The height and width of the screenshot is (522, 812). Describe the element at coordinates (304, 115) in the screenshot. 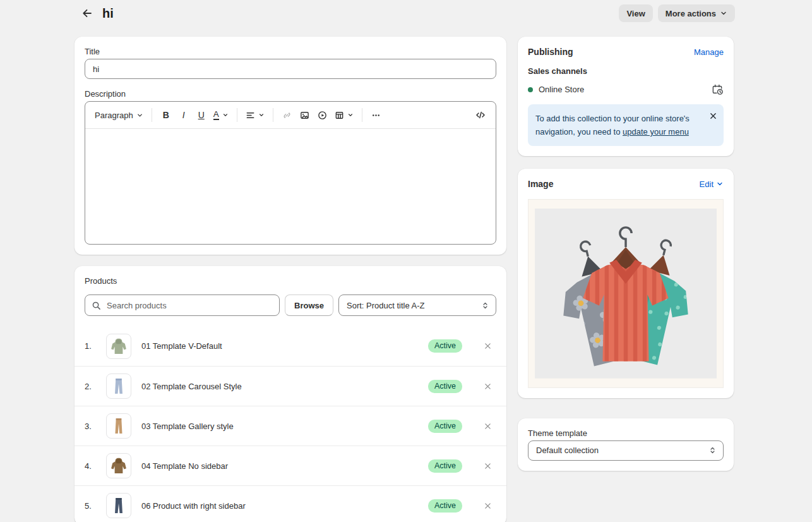

I see `image-icon` at that location.